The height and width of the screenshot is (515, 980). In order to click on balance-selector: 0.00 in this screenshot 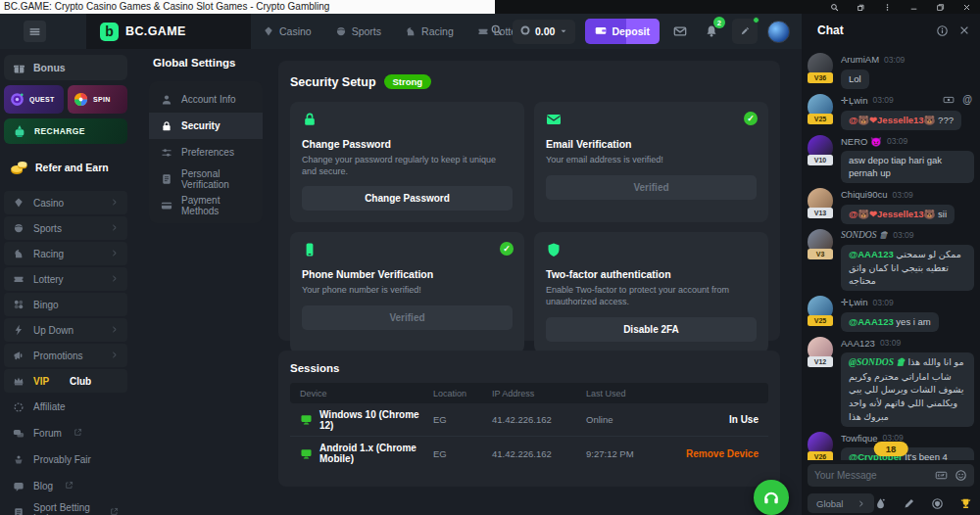, I will do `click(544, 31)`.